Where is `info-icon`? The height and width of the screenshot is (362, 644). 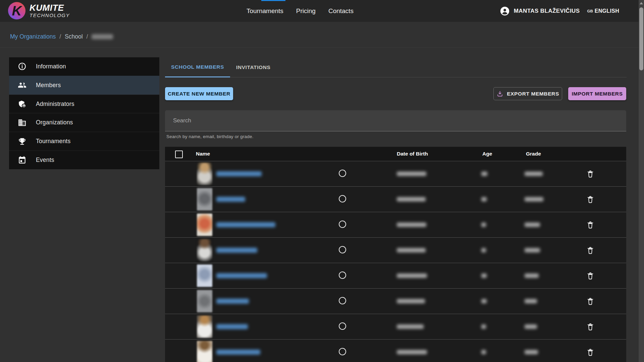 info-icon is located at coordinates (22, 66).